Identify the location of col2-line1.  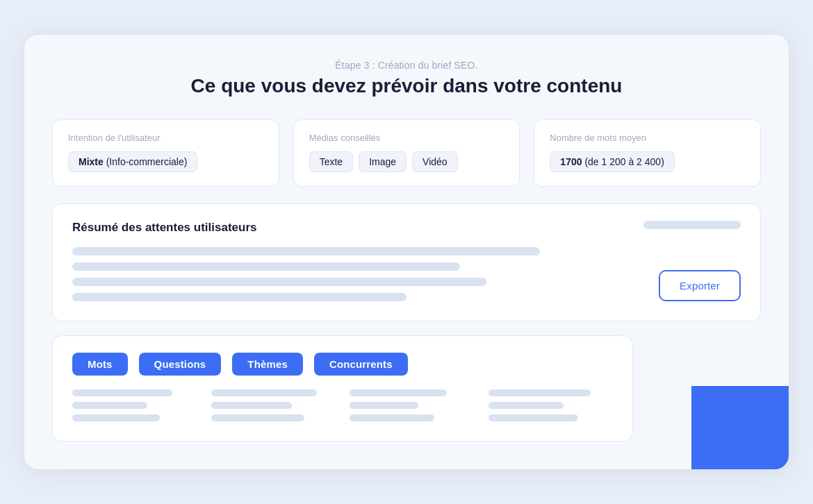
(264, 393).